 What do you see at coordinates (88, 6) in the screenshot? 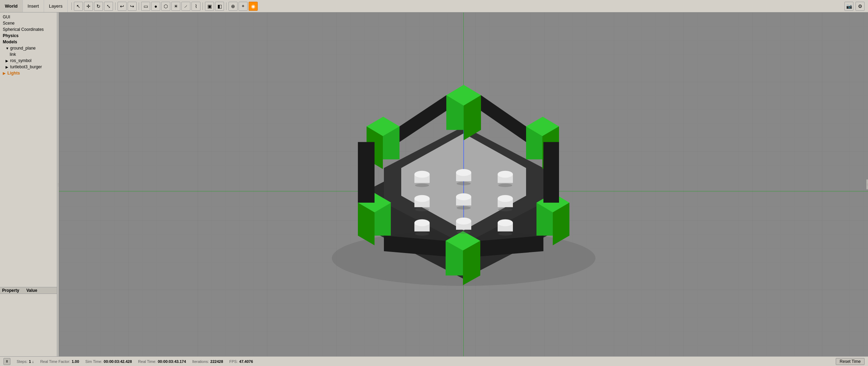
I see `translate-tool-btn: ✛` at bounding box center [88, 6].